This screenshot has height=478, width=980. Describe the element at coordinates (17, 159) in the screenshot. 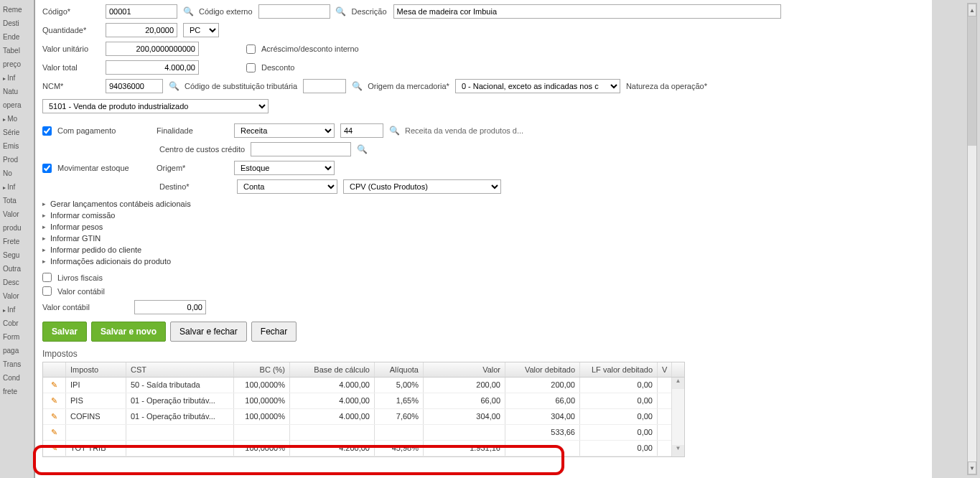

I see `sidebar-item: Prod` at that location.